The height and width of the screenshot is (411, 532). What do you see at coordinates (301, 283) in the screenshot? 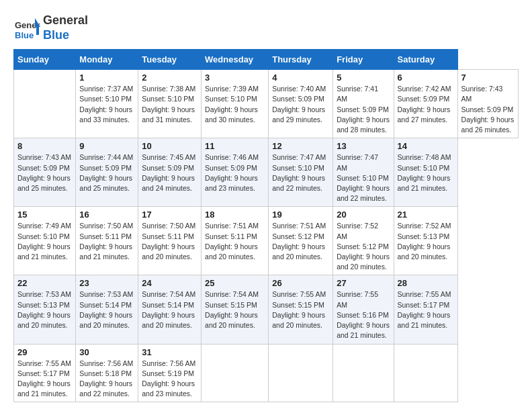
I see `day-number: 26` at bounding box center [301, 283].